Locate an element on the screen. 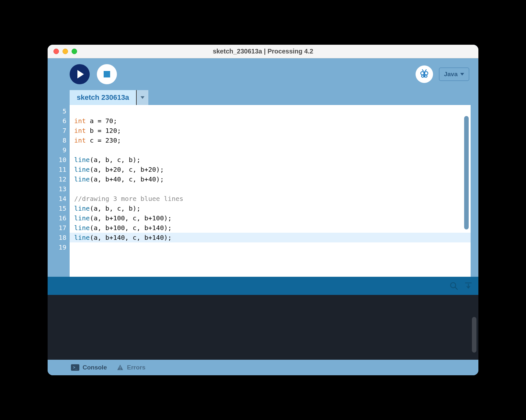 This screenshot has width=526, height=420. line-number: 12 is located at coordinates (59, 179).